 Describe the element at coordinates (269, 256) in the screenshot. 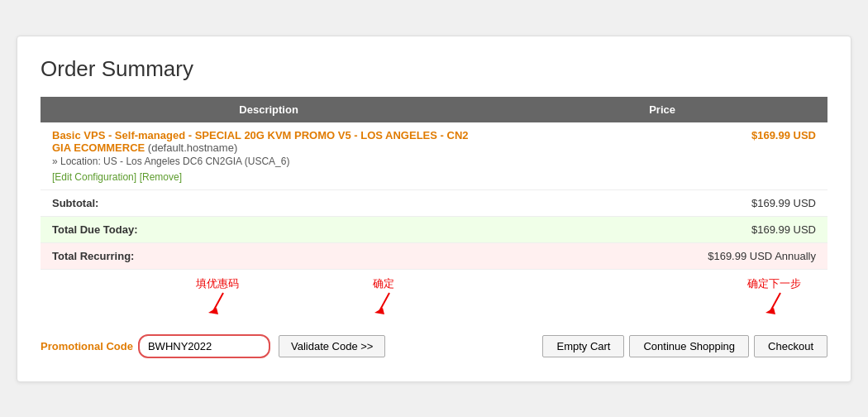

I see `total-recurring-label: Total Recurring:` at that location.